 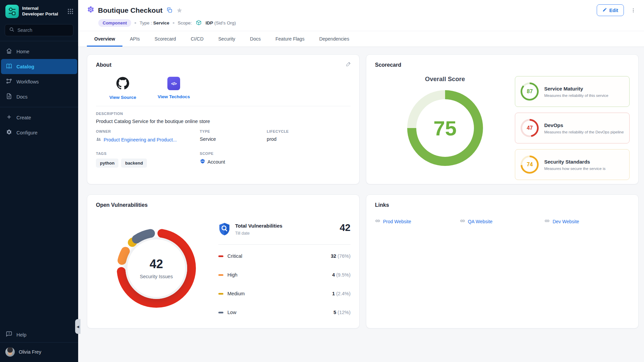 I want to click on page-header: Boutique Checkout, so click(x=361, y=15).